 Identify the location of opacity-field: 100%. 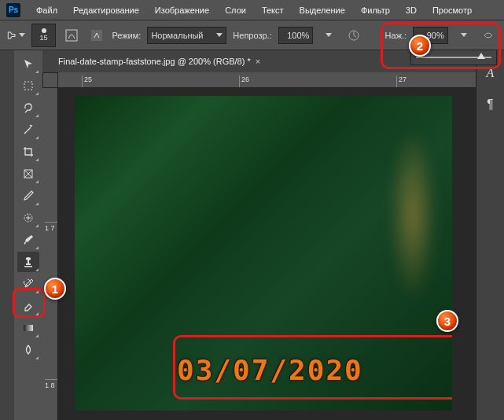
(296, 35).